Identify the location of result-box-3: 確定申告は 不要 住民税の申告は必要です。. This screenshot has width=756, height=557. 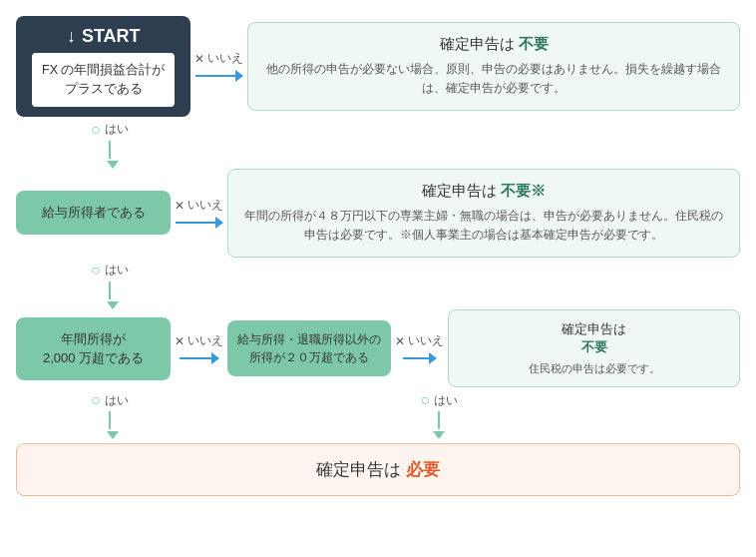
(594, 349).